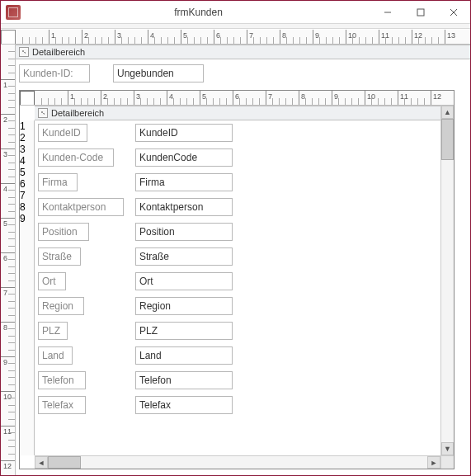 This screenshot has height=476, width=471. Describe the element at coordinates (55, 356) in the screenshot. I see `field-label: Land` at that location.